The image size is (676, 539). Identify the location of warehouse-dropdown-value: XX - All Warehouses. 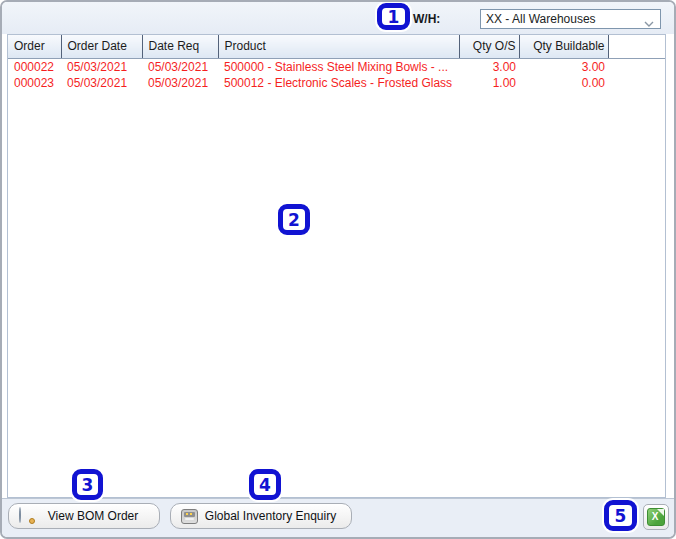
(541, 19).